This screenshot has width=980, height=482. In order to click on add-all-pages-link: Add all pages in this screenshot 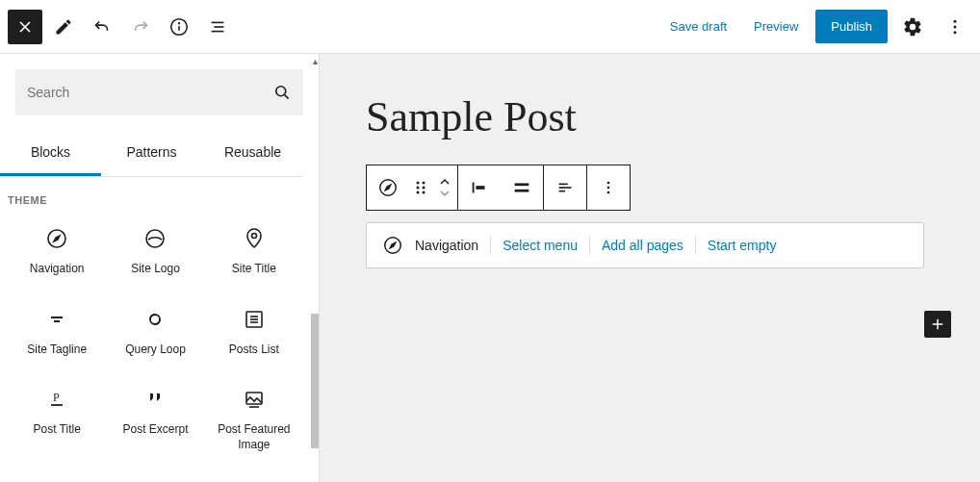, I will do `click(643, 245)`.